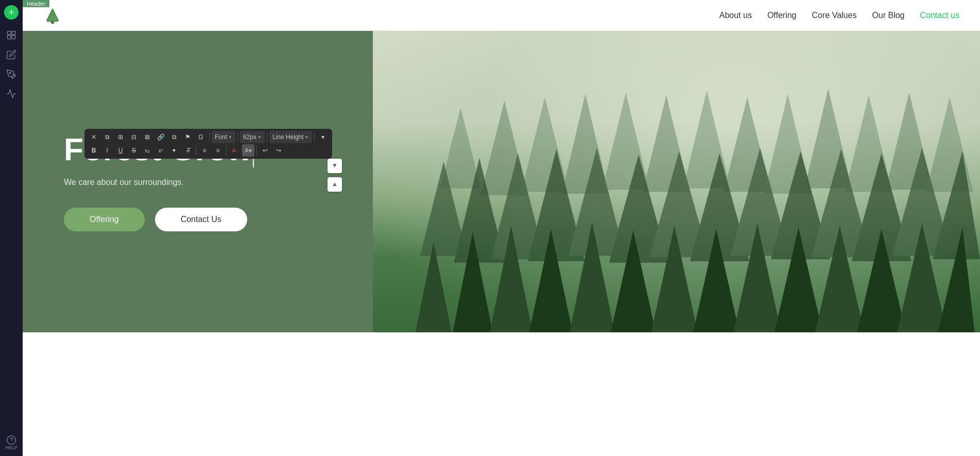 This screenshot has width=980, height=456. I want to click on analytics-icon, so click(11, 94).